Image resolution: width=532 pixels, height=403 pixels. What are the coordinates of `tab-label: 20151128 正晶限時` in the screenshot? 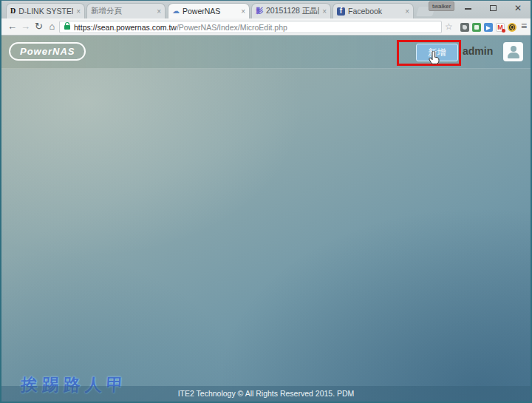 It's located at (293, 11).